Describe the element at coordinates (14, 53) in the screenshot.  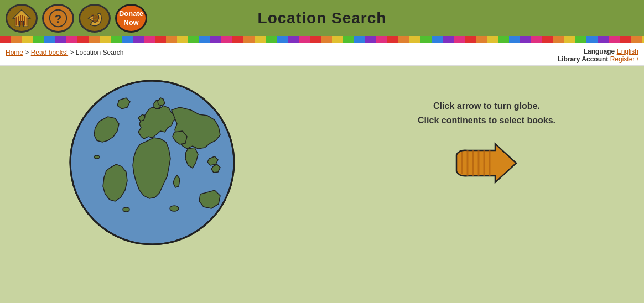
I see `breadcrumb-home-link: Home` at that location.